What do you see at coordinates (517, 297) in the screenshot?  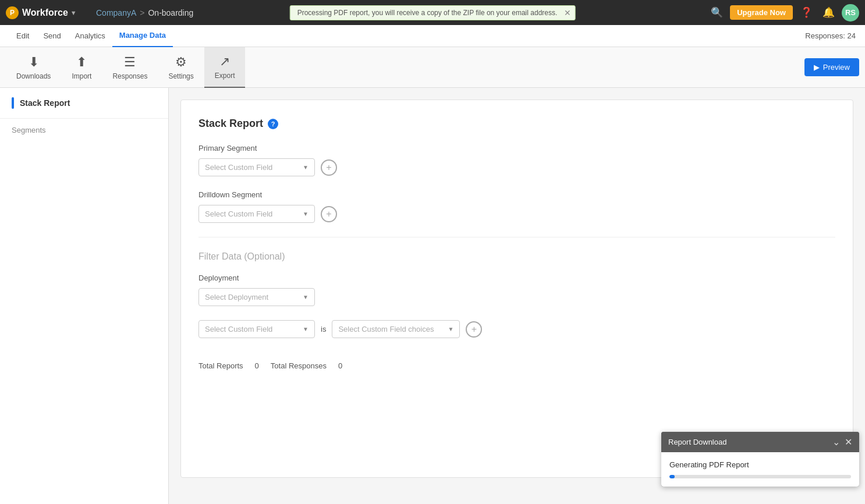 I see `deployment-row: Select Deployment ▼` at bounding box center [517, 297].